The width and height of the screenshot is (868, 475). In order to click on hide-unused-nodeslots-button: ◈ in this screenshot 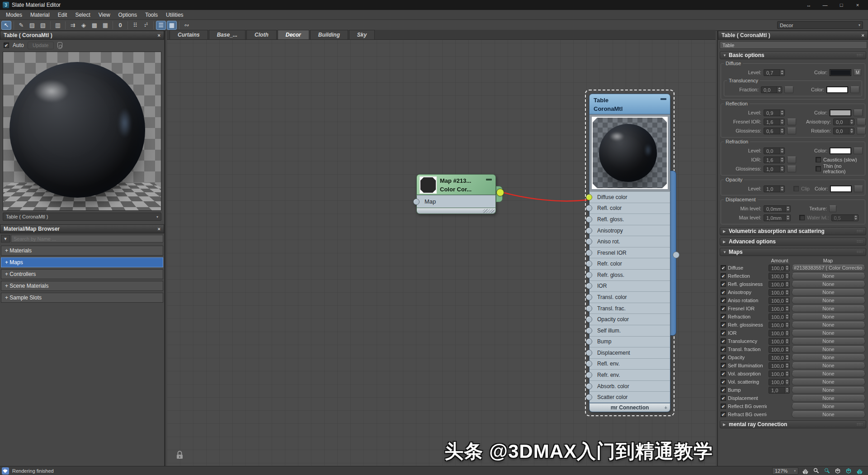, I will do `click(84, 25)`.